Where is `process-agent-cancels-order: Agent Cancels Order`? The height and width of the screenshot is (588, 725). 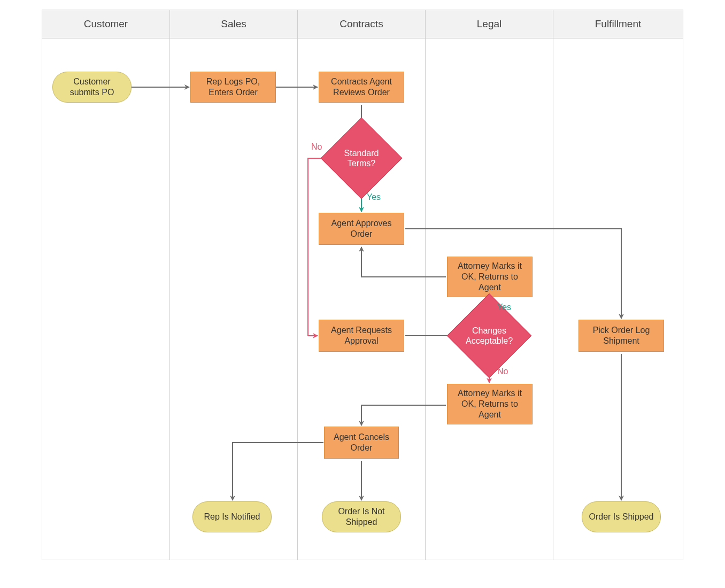
process-agent-cancels-order: Agent Cancels Order is located at coordinates (361, 443).